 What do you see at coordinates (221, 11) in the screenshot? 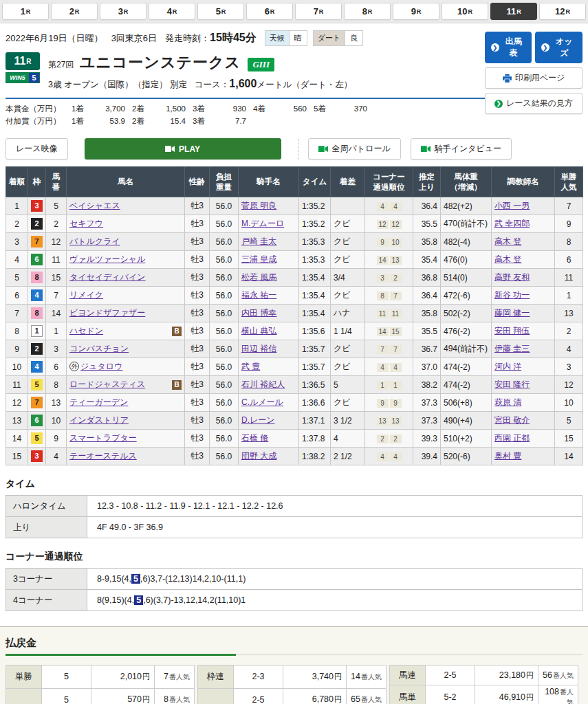
I see `race-tab: 5R` at bounding box center [221, 11].